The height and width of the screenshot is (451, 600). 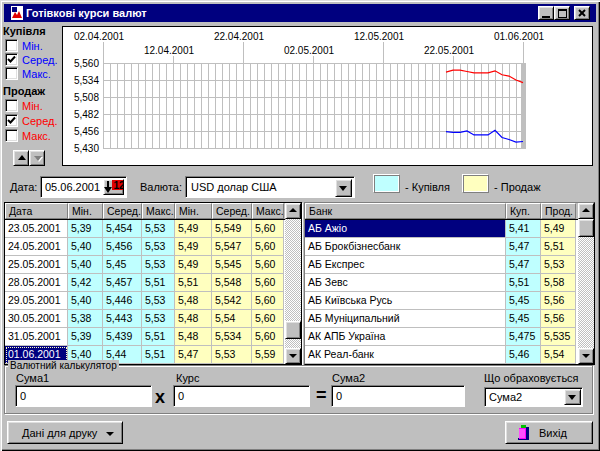 I want to click on table-cell: 5,46, so click(x=524, y=355).